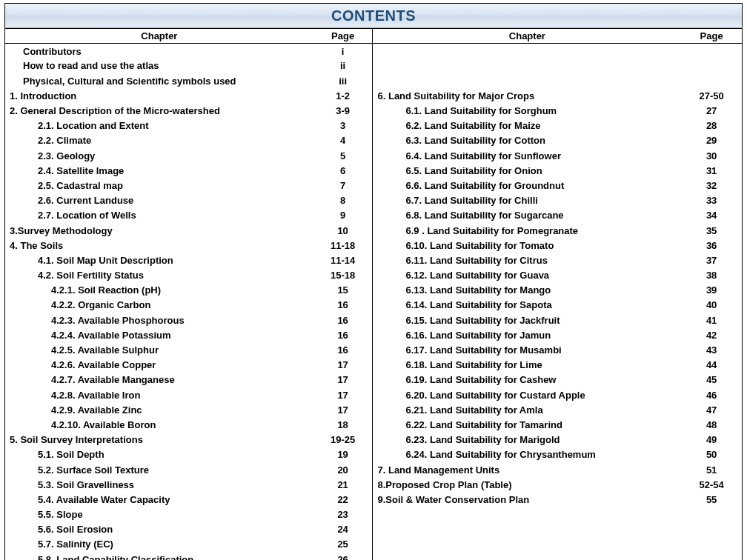  I want to click on toc-entry: 6.21. Land Suitability for Amla, so click(527, 410).